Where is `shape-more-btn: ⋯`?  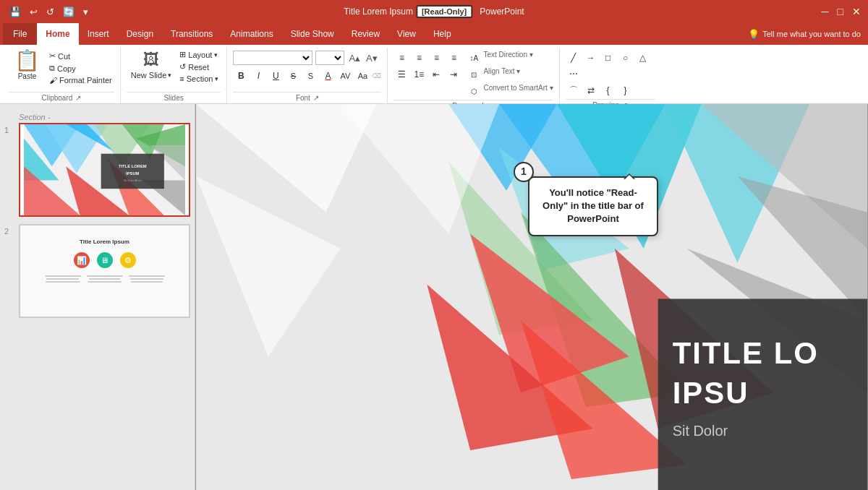 shape-more-btn: ⋯ is located at coordinates (574, 74).